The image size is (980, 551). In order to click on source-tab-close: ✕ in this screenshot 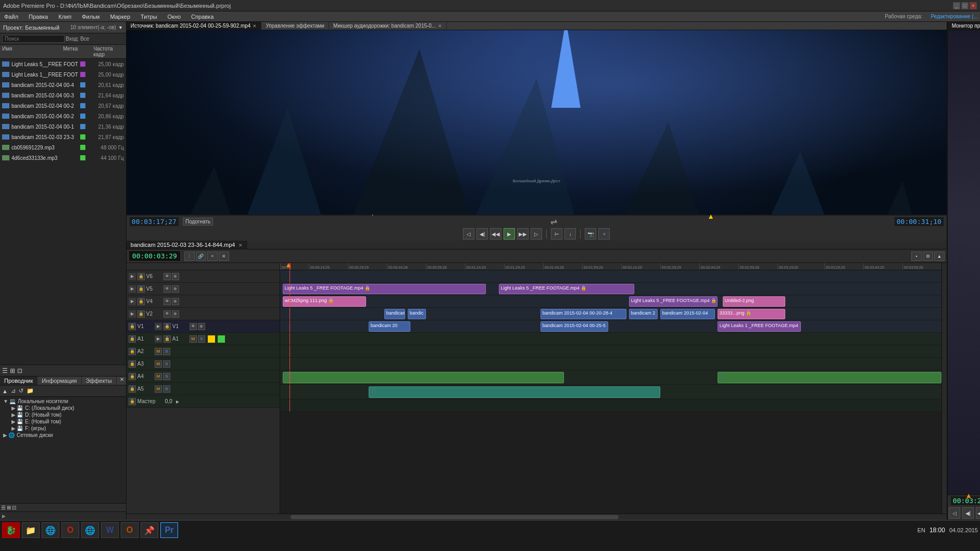, I will do `click(255, 26)`.